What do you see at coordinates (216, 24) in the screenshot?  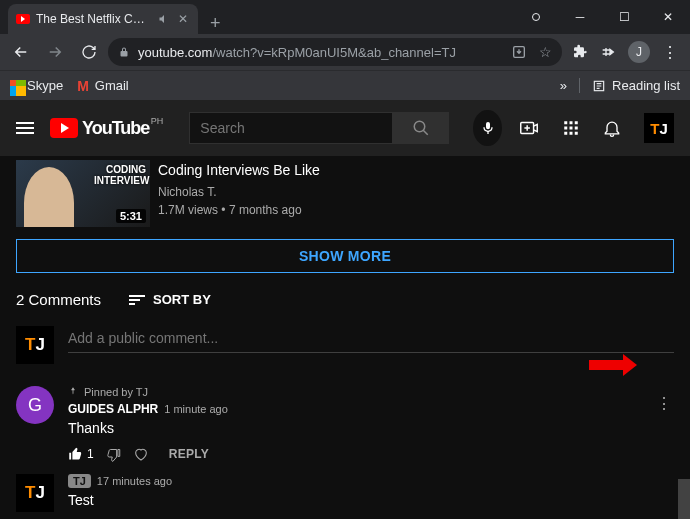 I see `new-tab-button: +` at bounding box center [216, 24].